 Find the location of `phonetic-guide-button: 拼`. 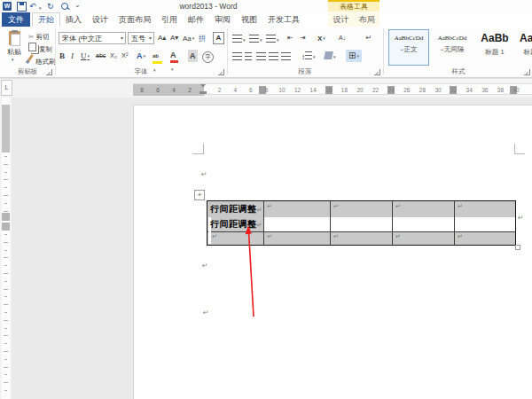

phonetic-guide-button: 拼 is located at coordinates (202, 38).